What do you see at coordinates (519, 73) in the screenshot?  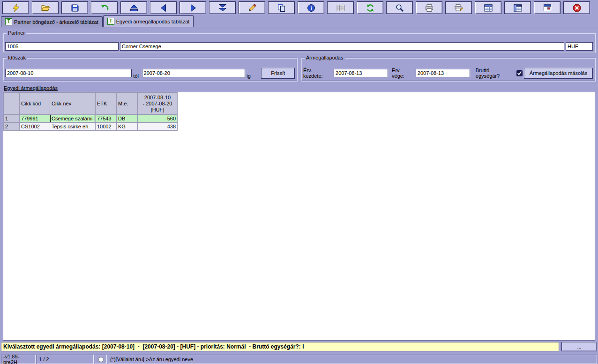 I see `gross-checkbox` at bounding box center [519, 73].